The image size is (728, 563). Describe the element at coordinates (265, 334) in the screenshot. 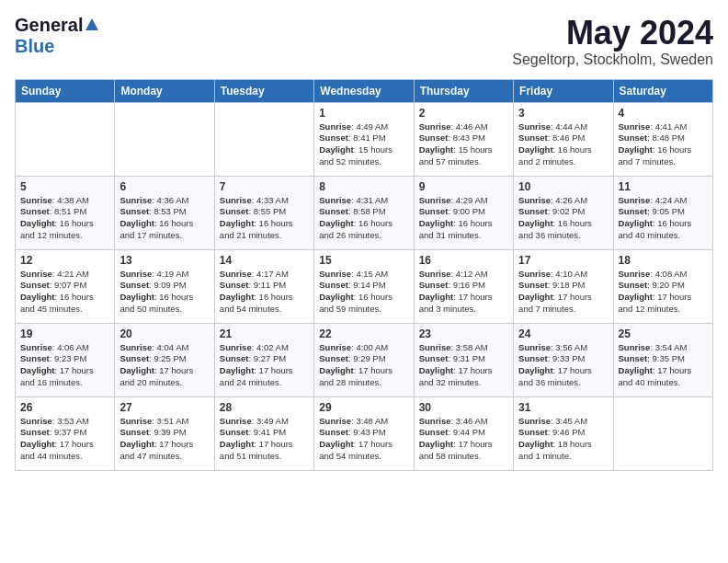

I see `day-number: 21` at that location.